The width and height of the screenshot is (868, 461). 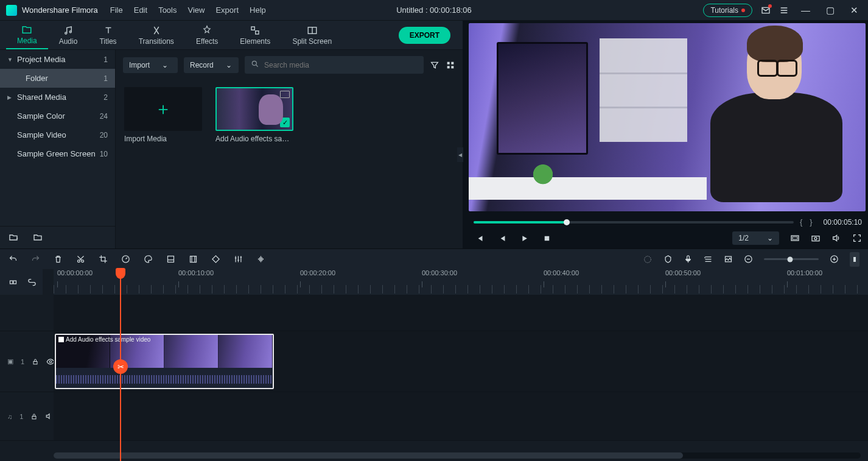 What do you see at coordinates (164, 362) in the screenshot?
I see `video-clip: Add Audio effects sample video` at bounding box center [164, 362].